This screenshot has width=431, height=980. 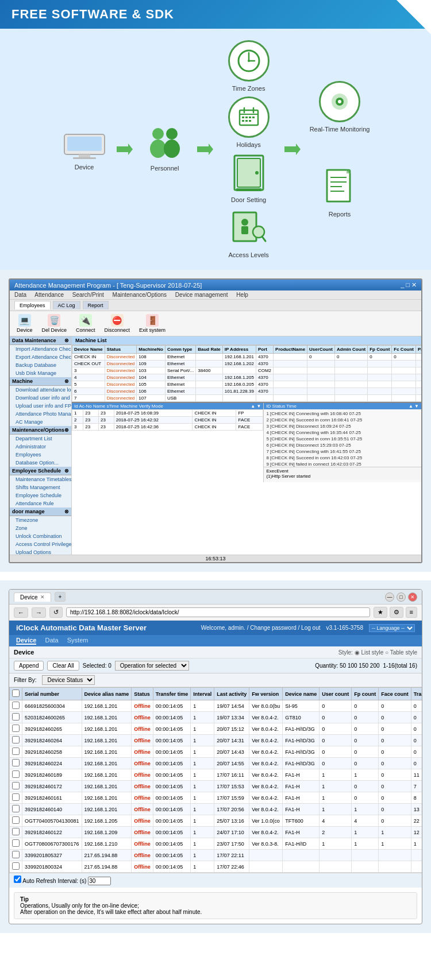 I want to click on browser-tab-close: ✕, so click(x=43, y=597).